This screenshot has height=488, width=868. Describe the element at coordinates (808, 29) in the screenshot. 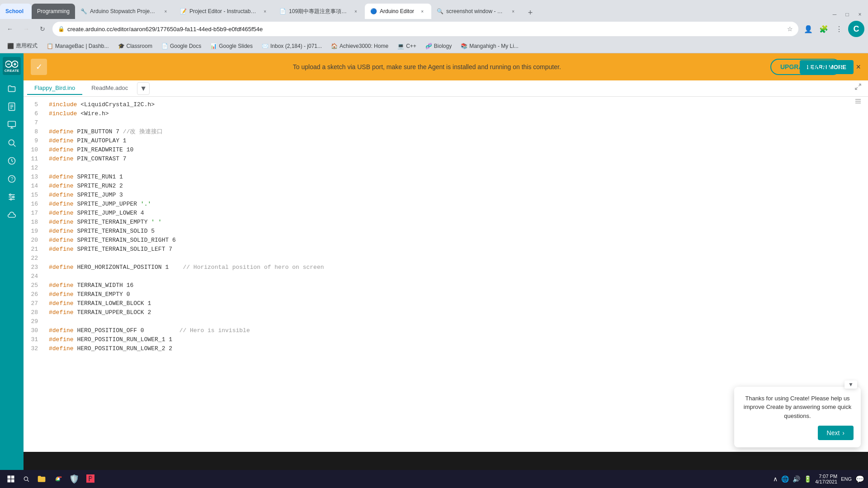

I see `profile-icon: 👤` at that location.